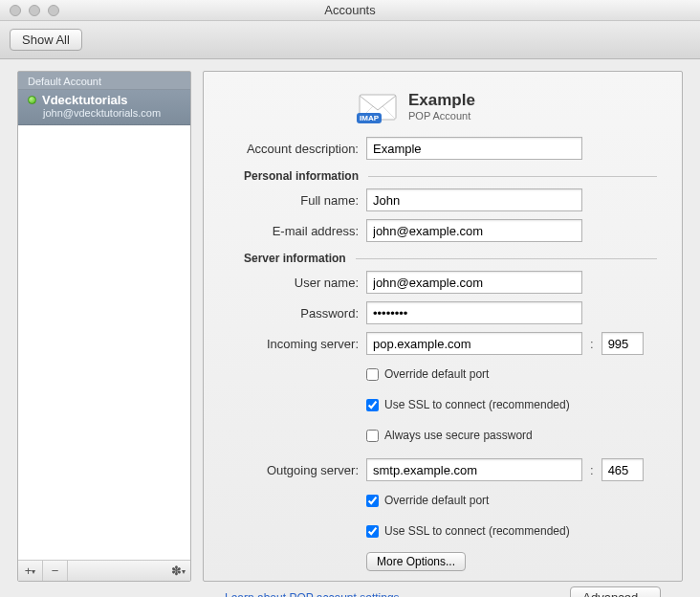 The width and height of the screenshot is (700, 597). What do you see at coordinates (449, 435) in the screenshot?
I see `incoming-secure-password-checkbox: Always use secure password` at bounding box center [449, 435].